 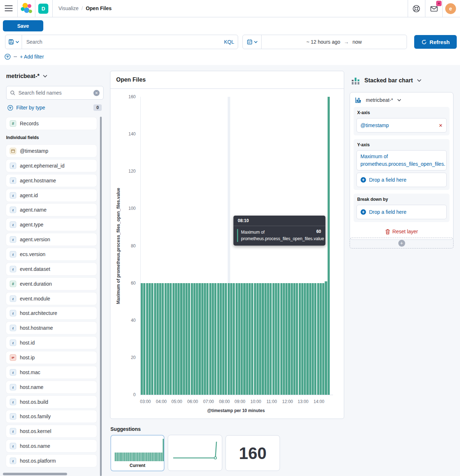 I want to click on time-range-to: now, so click(x=357, y=42).